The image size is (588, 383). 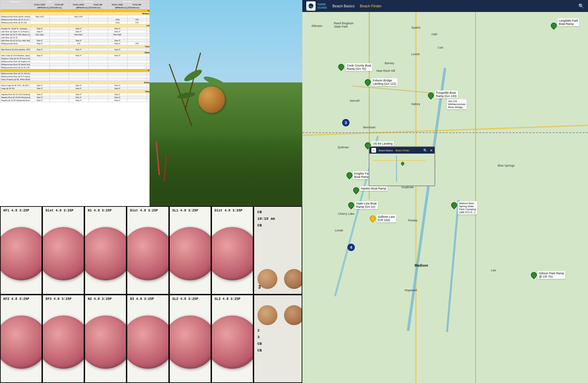 I want to click on composite-header: Composite, so click(x=15, y=2).